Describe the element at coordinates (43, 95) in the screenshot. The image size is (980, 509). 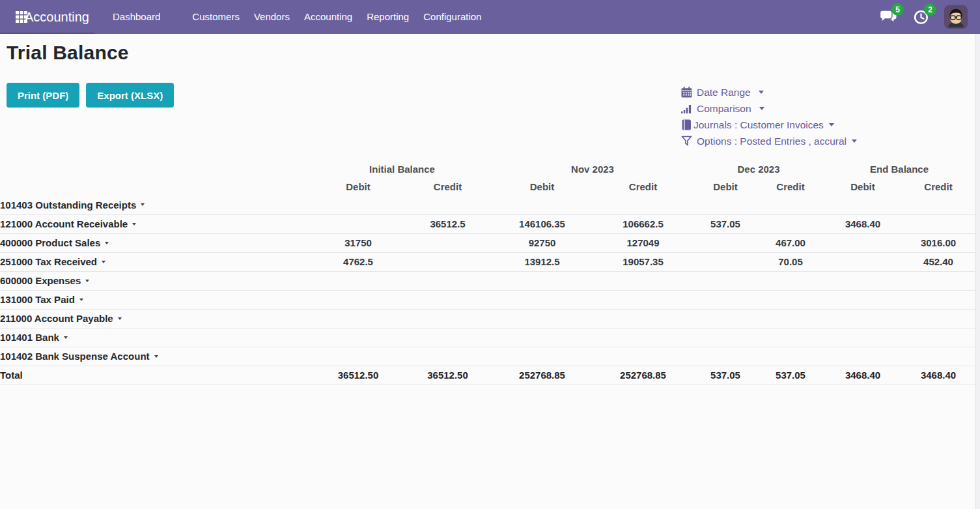
I see `print-pdf-button: Print (PDF)` at that location.